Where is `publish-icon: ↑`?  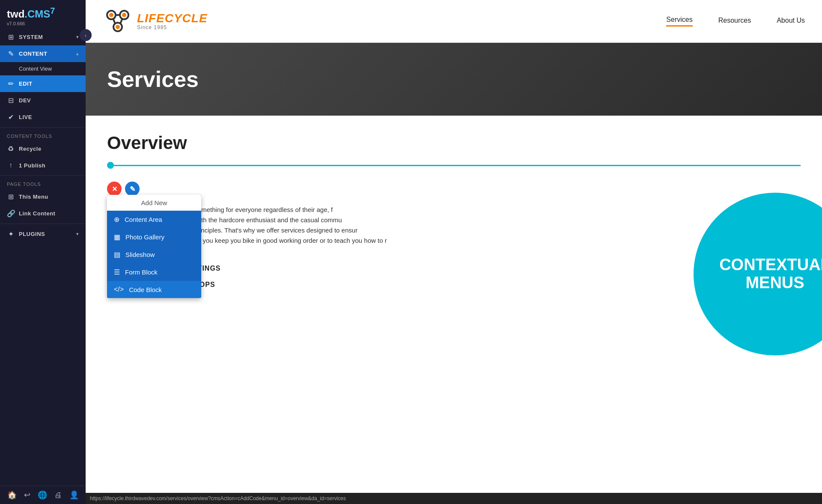 publish-icon: ↑ is located at coordinates (11, 165).